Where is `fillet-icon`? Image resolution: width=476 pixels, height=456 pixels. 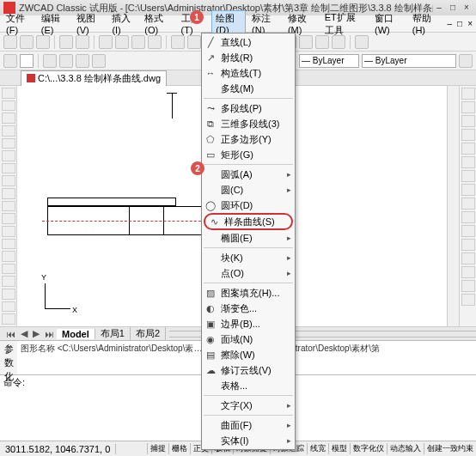 fillet-icon is located at coordinates (468, 286).